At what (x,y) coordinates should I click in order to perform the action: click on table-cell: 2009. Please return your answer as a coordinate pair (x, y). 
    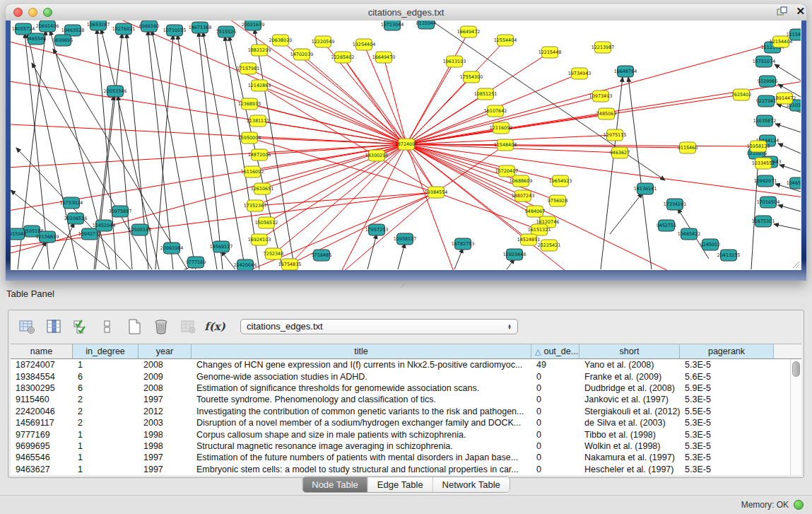
    Looking at the image, I should click on (165, 377).